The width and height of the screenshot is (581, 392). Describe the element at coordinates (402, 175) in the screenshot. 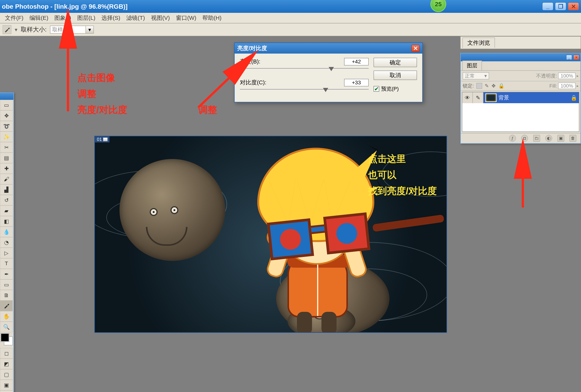

I see `annotation-right: 点击这里 也可以 找到亮度/对比度` at that location.